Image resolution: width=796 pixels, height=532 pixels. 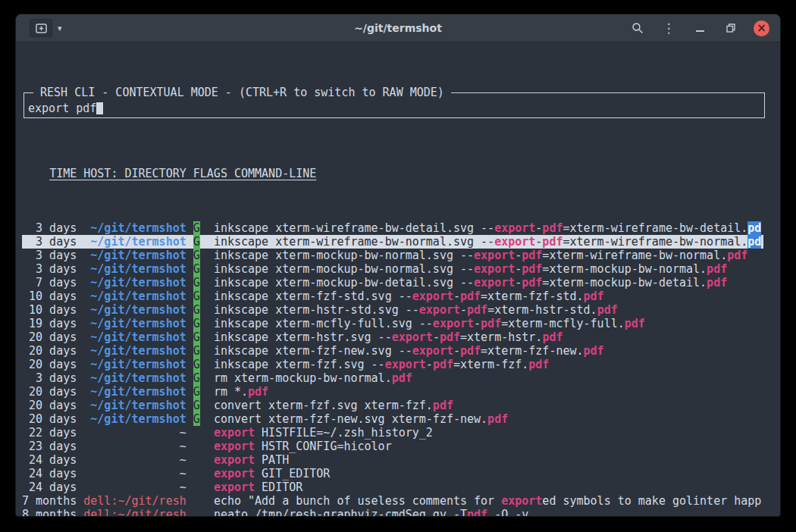 I want to click on kebab-icon: ⋮, so click(x=669, y=29).